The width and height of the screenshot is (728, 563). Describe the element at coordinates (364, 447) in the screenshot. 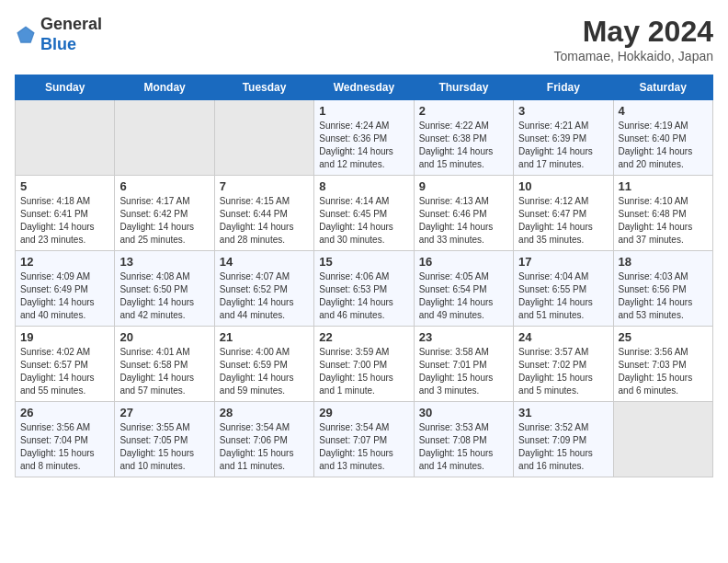

I see `day-info: Sunrise: 3:54 AM Sunset: 7:07 PM Dayligh…` at that location.